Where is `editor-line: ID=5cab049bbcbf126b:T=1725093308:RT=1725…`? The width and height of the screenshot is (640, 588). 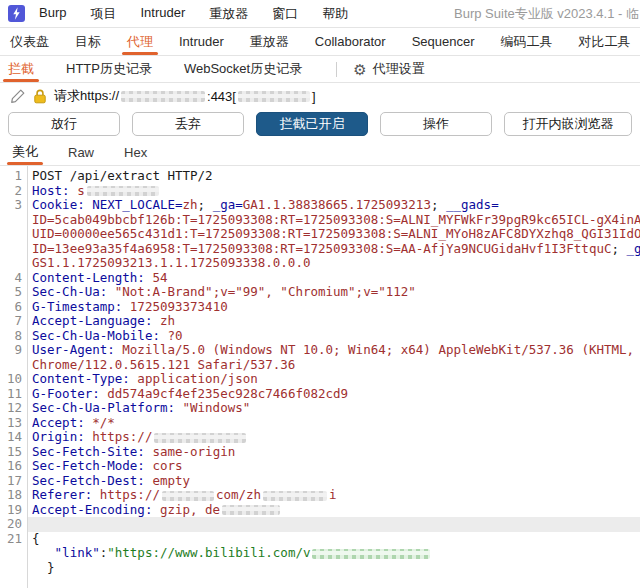 editor-line: ID=5cab049bbcbf126b:T=1725093308:RT=1725… is located at coordinates (320, 220).